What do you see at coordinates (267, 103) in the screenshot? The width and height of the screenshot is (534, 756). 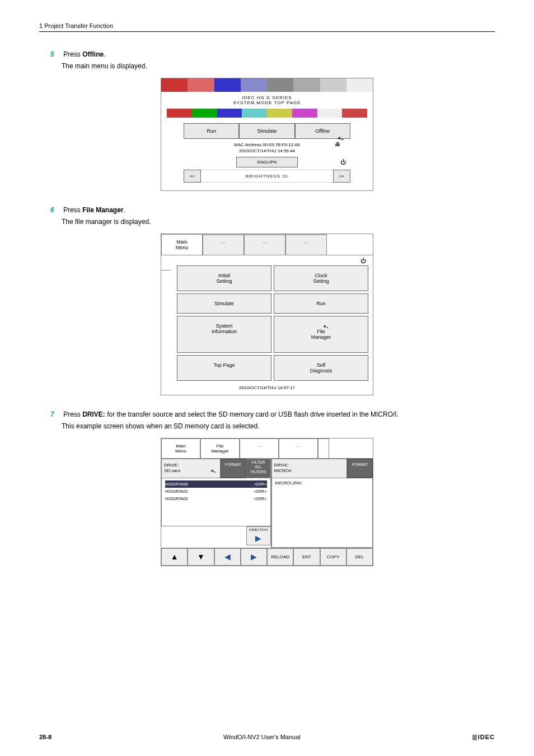 I see `figure1-title2: SYSTEM MODE TOP PAGE` at bounding box center [267, 103].